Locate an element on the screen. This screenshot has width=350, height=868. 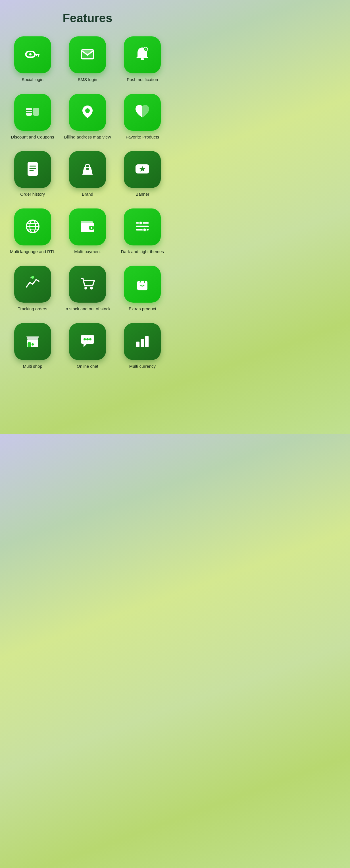
icon-wrapper-multi-language is located at coordinates (33, 227).